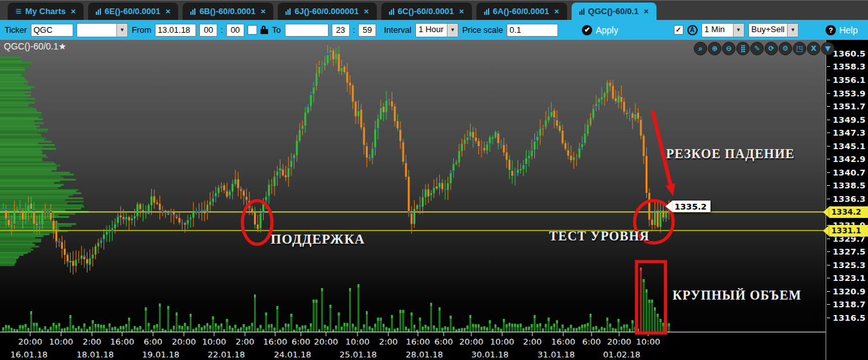  What do you see at coordinates (228, 12) in the screenshot?
I see `tab-label: 6B()-60/0.0001` at bounding box center [228, 12].